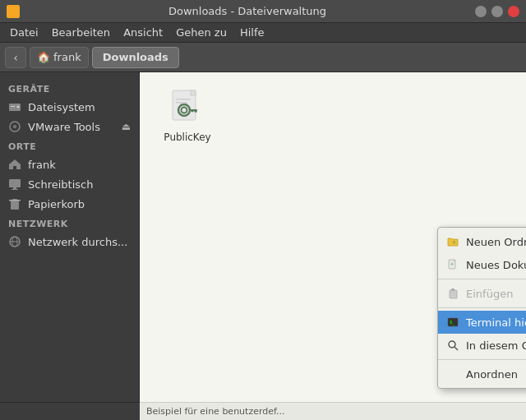 The width and height of the screenshot is (526, 420). What do you see at coordinates (69, 223) in the screenshot?
I see `section-netzwerk: NETZWERK` at bounding box center [69, 223].